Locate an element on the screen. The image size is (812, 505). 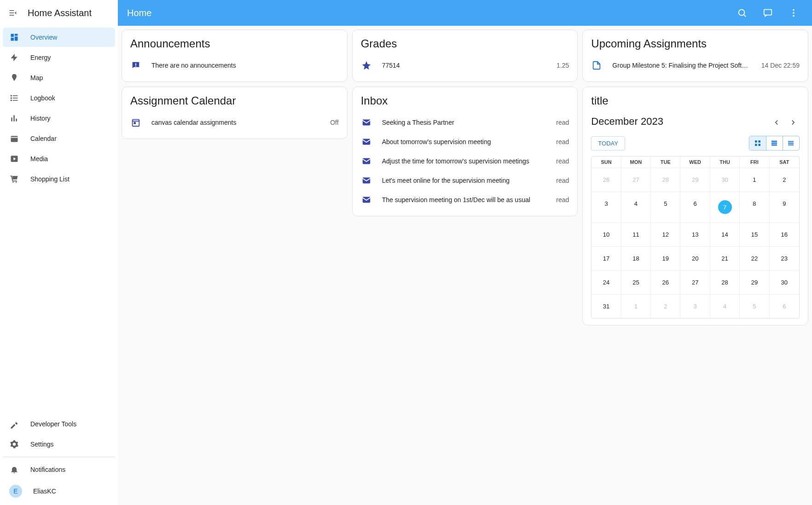
calendar-day: 14 is located at coordinates (725, 234).